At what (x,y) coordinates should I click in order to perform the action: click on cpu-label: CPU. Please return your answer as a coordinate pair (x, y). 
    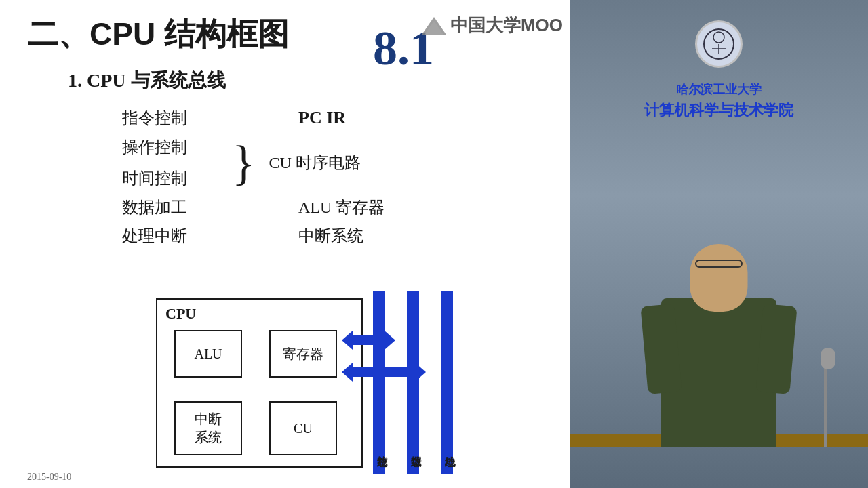
    Looking at the image, I should click on (180, 314).